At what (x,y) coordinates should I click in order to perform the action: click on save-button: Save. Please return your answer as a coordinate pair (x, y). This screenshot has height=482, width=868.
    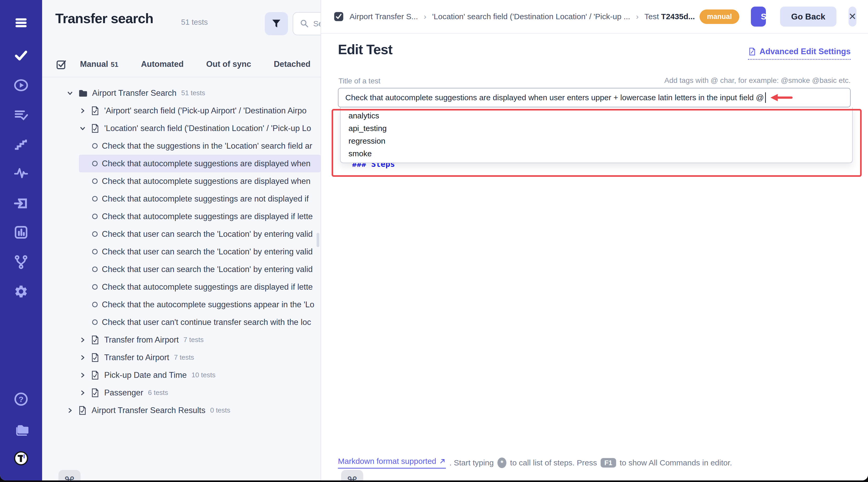
    Looking at the image, I should click on (758, 17).